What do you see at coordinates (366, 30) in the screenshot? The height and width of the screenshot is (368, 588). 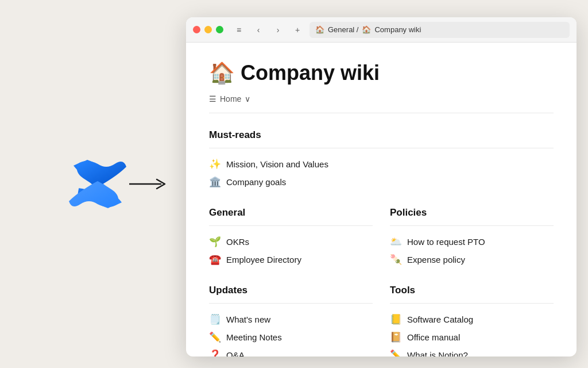 I see `address-page-icon: 🏠` at bounding box center [366, 30].